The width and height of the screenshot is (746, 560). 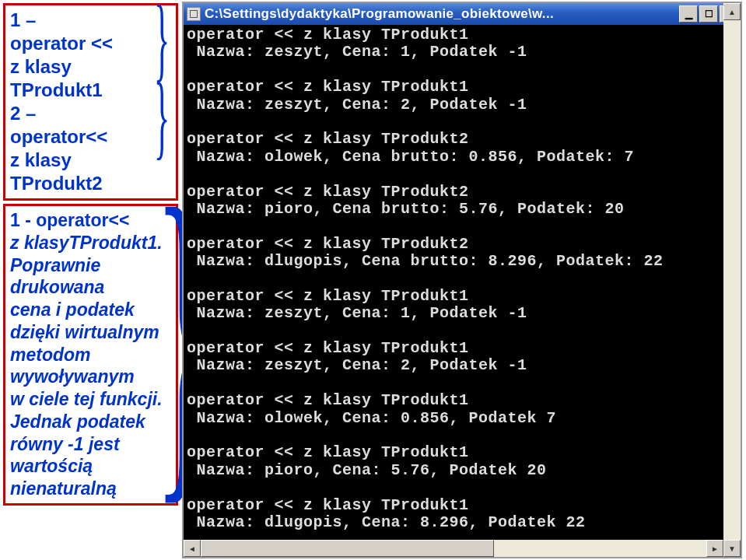 I want to click on text: cena i podatek, so click(x=90, y=310).